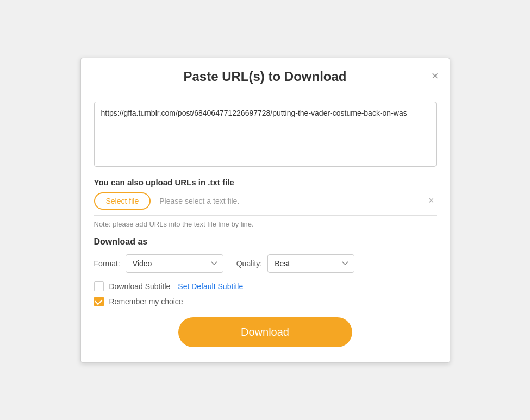 This screenshot has width=530, height=420. What do you see at coordinates (265, 302) in the screenshot?
I see `remember-row: Remember my choice` at bounding box center [265, 302].